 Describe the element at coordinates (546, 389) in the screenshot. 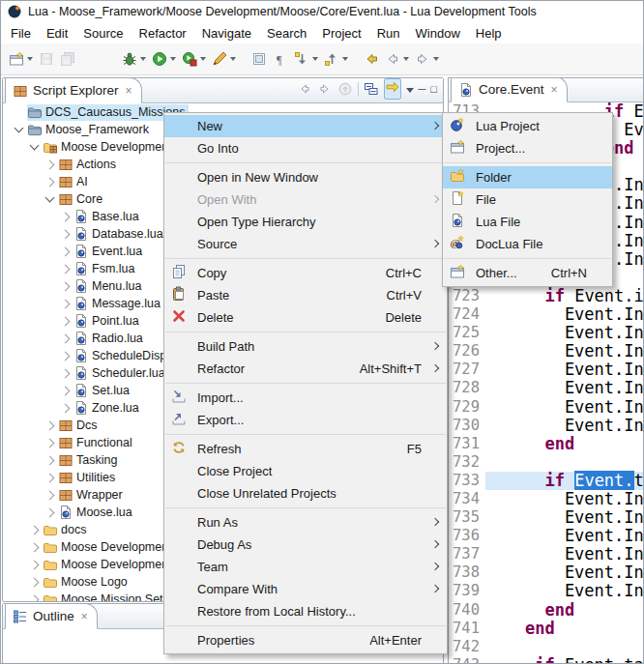

I see `code-line-728: 728 Event.IniDCSGroup = Event.IniDCSUnit…` at that location.